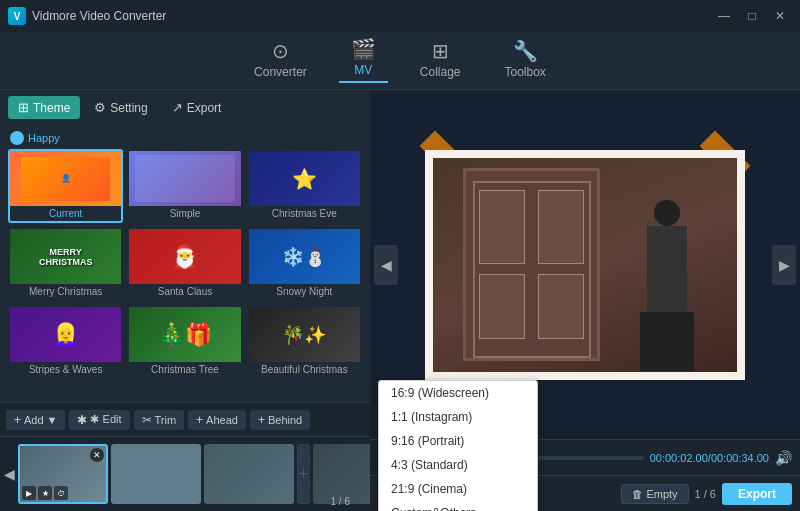 This screenshot has height=511, width=800. Describe the element at coordinates (304, 292) in the screenshot. I see `theme-name-snowy-night: Snowy Night` at that location.